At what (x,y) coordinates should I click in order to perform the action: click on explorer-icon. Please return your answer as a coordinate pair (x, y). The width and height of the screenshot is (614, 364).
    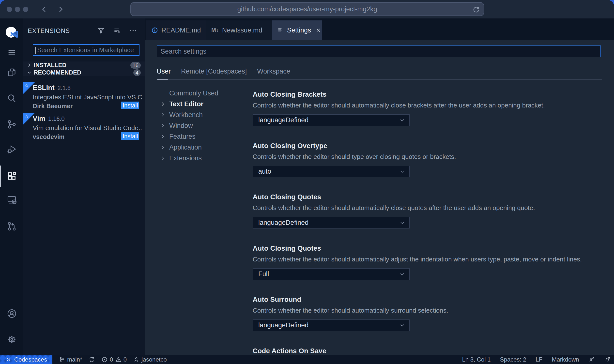
    Looking at the image, I should click on (12, 73).